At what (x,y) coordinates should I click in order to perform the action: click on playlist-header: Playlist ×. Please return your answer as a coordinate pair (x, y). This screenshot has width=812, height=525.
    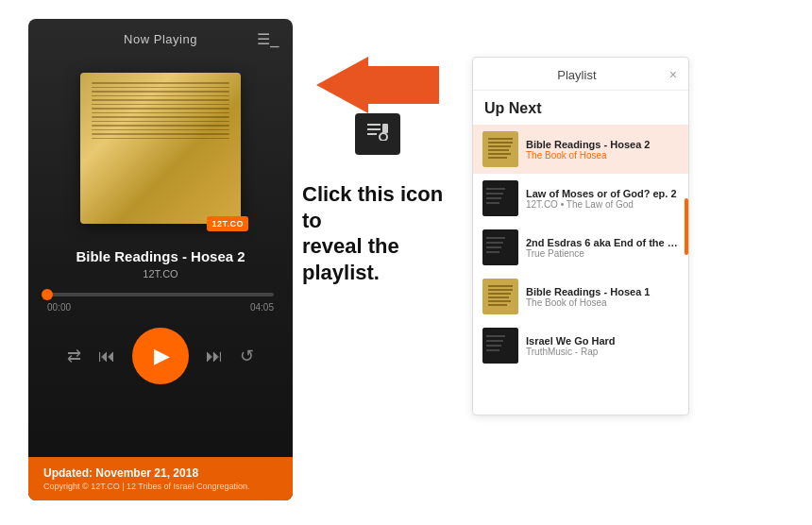
    Looking at the image, I should click on (581, 74).